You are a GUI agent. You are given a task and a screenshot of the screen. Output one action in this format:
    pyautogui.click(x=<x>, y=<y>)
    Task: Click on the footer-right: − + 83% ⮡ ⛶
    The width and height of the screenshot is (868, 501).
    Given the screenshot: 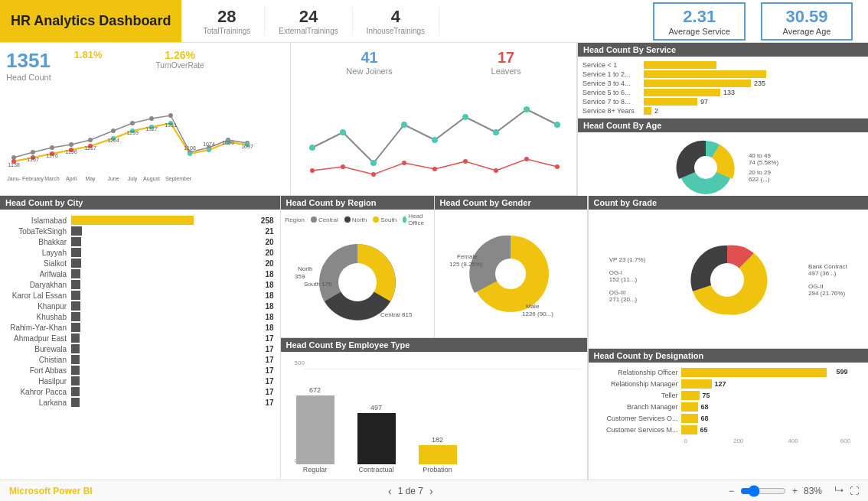 What is the action you would take?
    pyautogui.click(x=794, y=491)
    